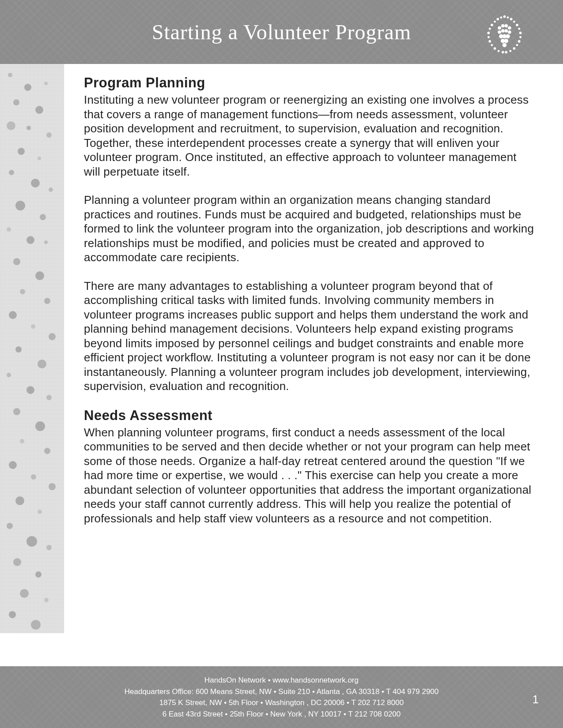 The width and height of the screenshot is (563, 728). I want to click on document-header: Starting a Volunteer Program, so click(282, 32).